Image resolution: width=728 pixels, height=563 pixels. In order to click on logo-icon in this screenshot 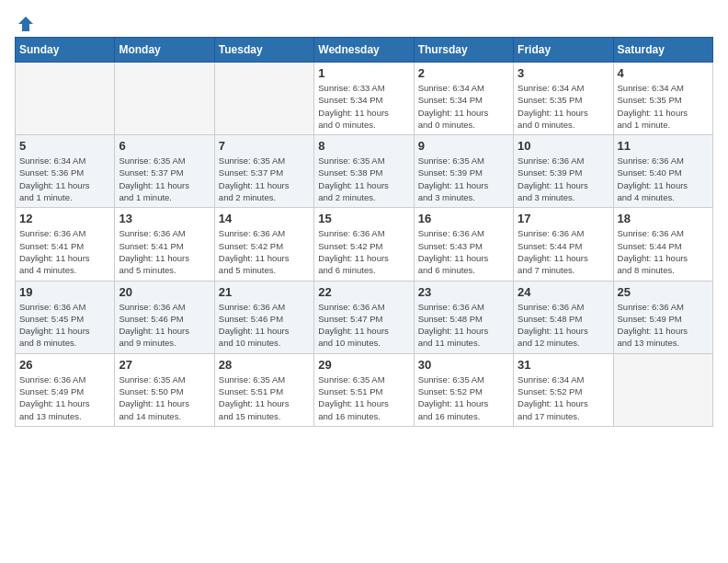, I will do `click(26, 24)`.